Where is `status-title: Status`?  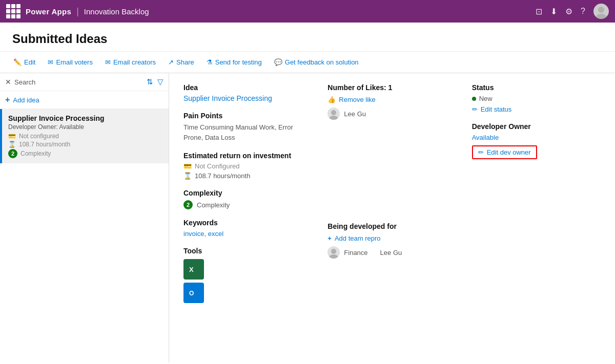 status-title: Status is located at coordinates (536, 88).